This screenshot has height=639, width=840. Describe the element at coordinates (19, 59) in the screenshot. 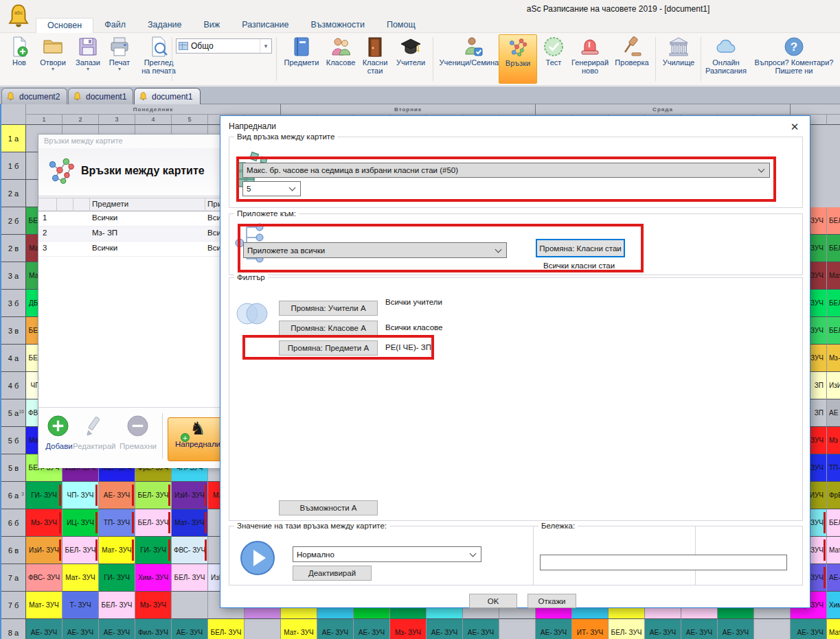

I see `new-button: Нов` at that location.